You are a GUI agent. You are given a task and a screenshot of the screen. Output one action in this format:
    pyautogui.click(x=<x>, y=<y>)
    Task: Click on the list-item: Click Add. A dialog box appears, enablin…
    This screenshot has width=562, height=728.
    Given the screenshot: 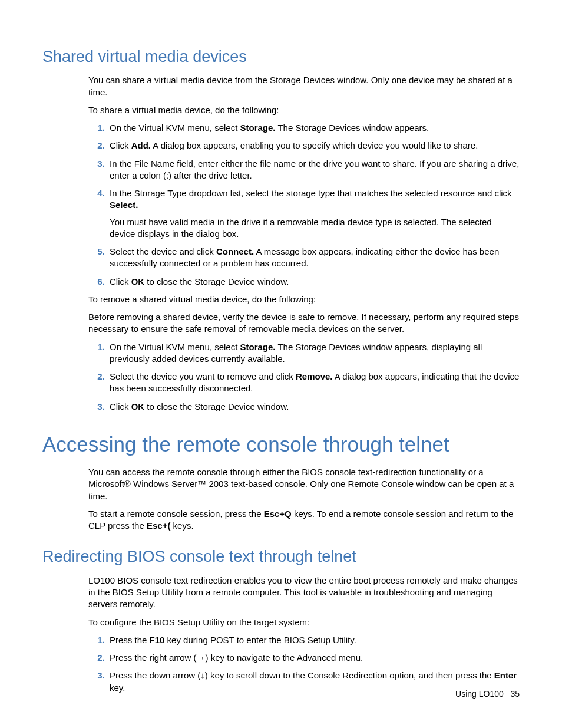 What is the action you would take?
    pyautogui.click(x=313, y=146)
    